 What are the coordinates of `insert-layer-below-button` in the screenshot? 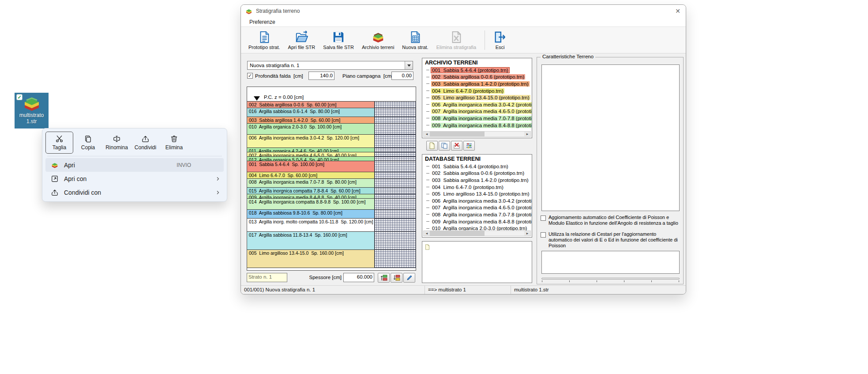 It's located at (396, 278).